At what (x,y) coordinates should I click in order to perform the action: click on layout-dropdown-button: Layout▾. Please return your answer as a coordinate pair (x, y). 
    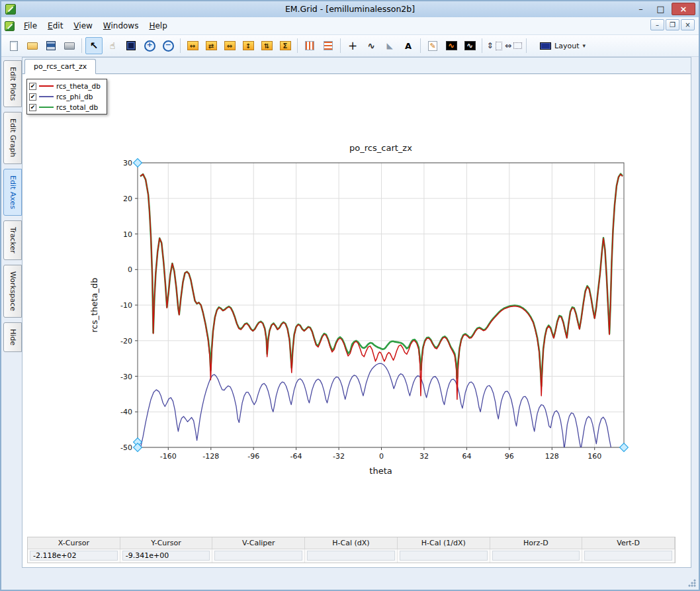
    Looking at the image, I should click on (562, 46).